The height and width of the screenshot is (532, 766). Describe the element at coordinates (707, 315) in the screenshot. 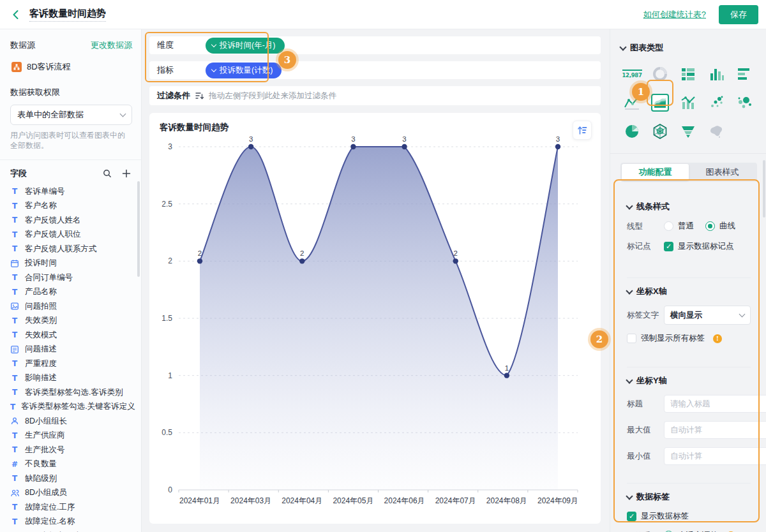

I see `label-text-select: 横向显示` at that location.